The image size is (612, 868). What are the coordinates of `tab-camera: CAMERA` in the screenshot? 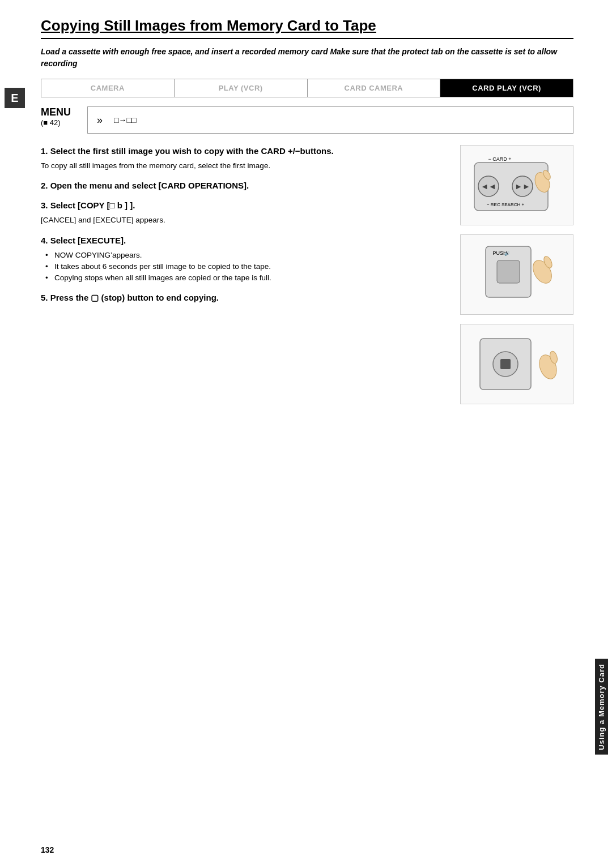 It's located at (108, 88).